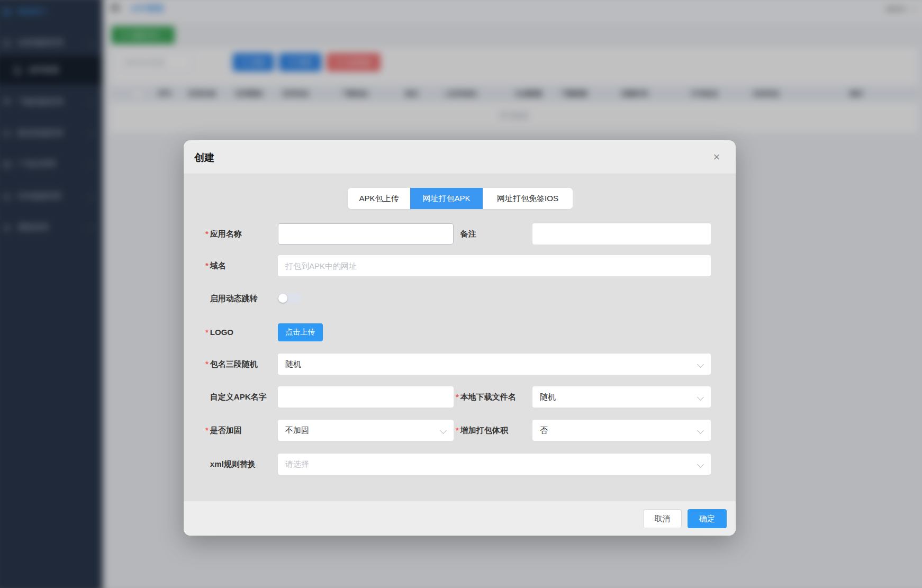  What do you see at coordinates (366, 430) in the screenshot?
I see `reinforce-select: 不加固` at bounding box center [366, 430].